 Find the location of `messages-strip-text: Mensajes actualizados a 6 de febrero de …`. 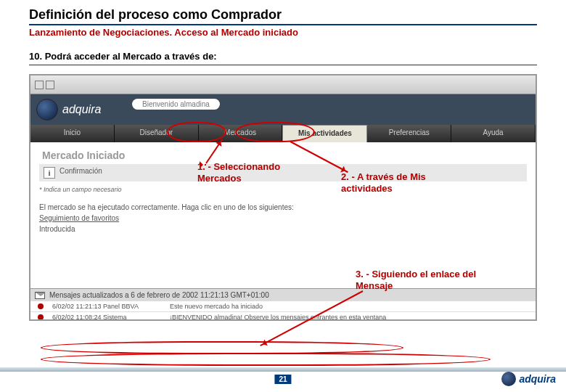

messages-strip-text: Mensajes actualizados a 6 de febrero de … is located at coordinates (160, 295).